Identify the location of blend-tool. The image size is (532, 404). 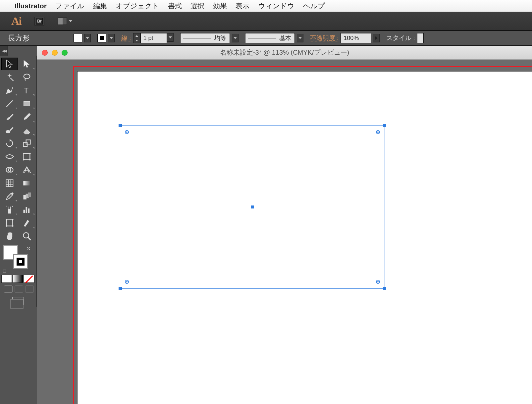
(27, 196).